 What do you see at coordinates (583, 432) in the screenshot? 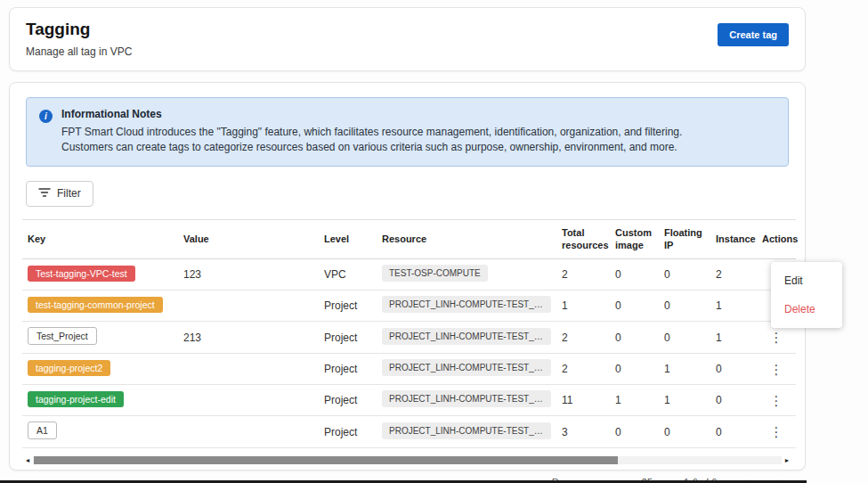
I see `cell-total-resources: 3` at bounding box center [583, 432].